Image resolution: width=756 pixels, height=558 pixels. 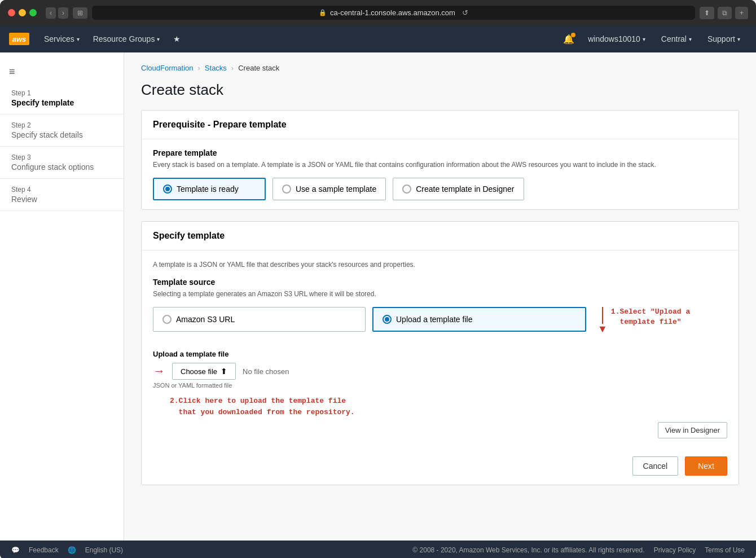 I want to click on file-input-row: Choose file ⬆ No file chosen, so click(x=230, y=371).